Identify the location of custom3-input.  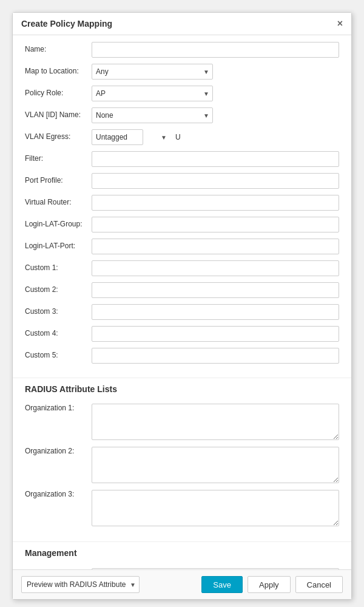
(215, 312).